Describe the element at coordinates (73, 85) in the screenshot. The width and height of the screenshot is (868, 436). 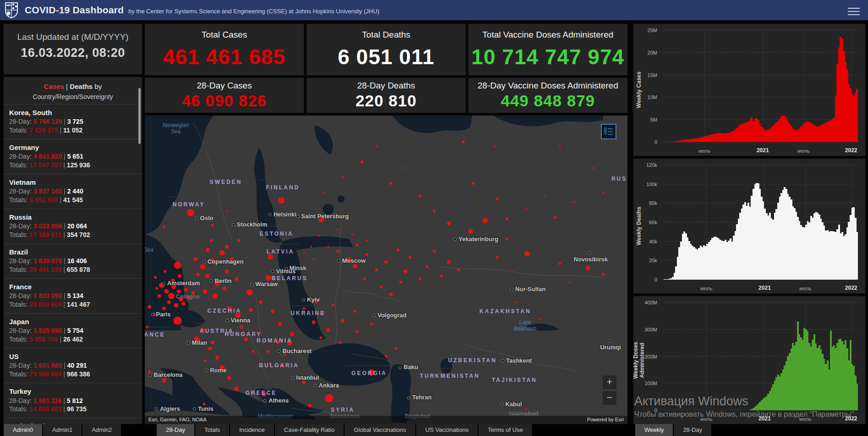
I see `country-list-header: Cases | Deaths by` at that location.